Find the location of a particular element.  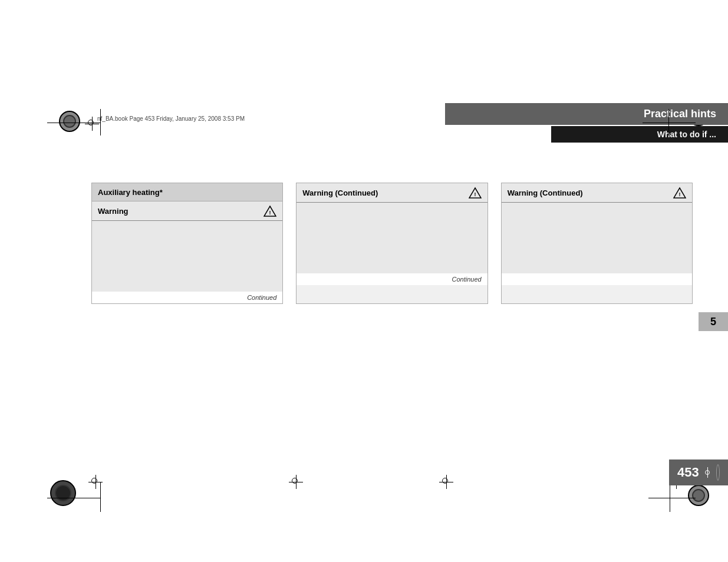

crosshair-bottom-left is located at coordinates (94, 481).